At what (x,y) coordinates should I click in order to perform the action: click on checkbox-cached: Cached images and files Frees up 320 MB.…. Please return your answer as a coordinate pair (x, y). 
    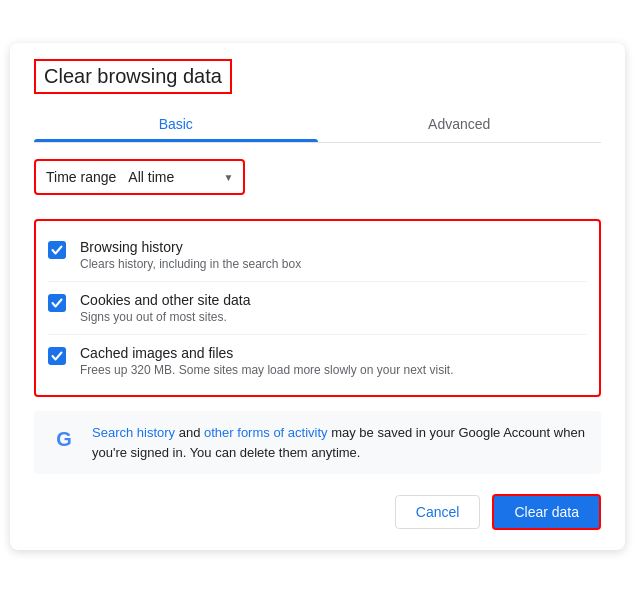
    Looking at the image, I should click on (318, 360).